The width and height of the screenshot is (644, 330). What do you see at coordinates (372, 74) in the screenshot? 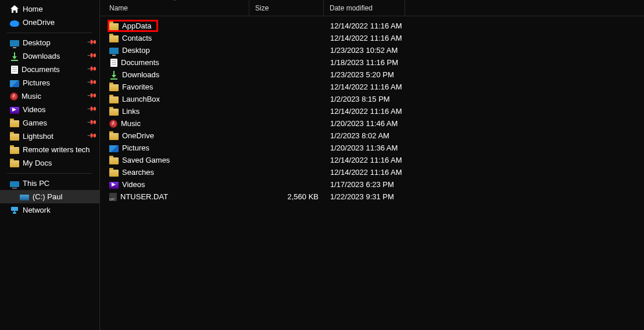
I see `file-row: Downloads1/23/2023 5:20 PM` at bounding box center [372, 74].